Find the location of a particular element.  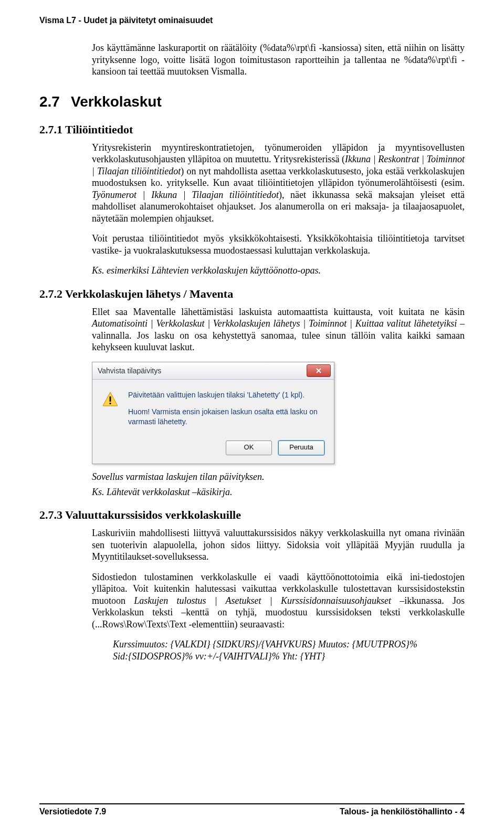

section-title: Verkkolaskut is located at coordinates (117, 102).